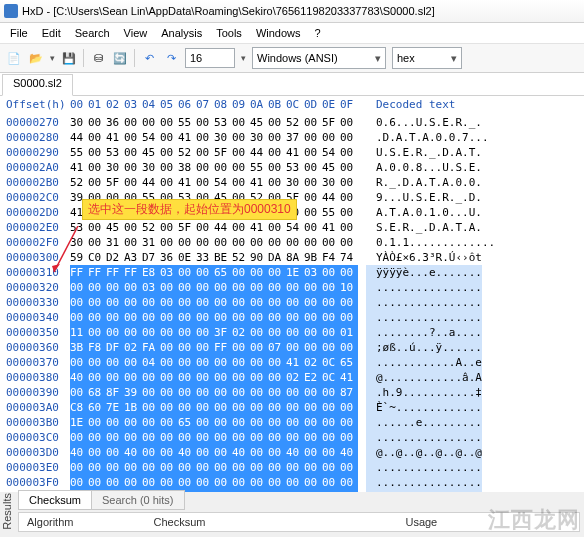  What do you see at coordinates (218, 228) in the screenshot?
I see `hex-bytes: 5300450052005F004400410054004100` at bounding box center [218, 228].